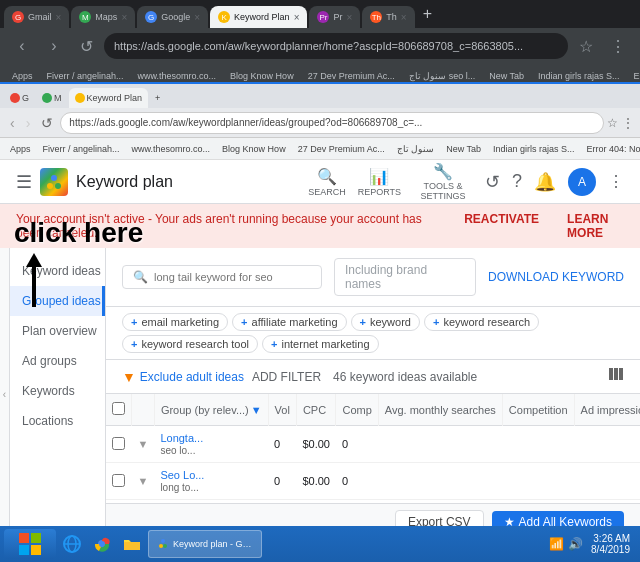 The image size is (640, 562). Describe the element at coordinates (144, 482) in the screenshot. I see `row2-expand: ▼` at that location.